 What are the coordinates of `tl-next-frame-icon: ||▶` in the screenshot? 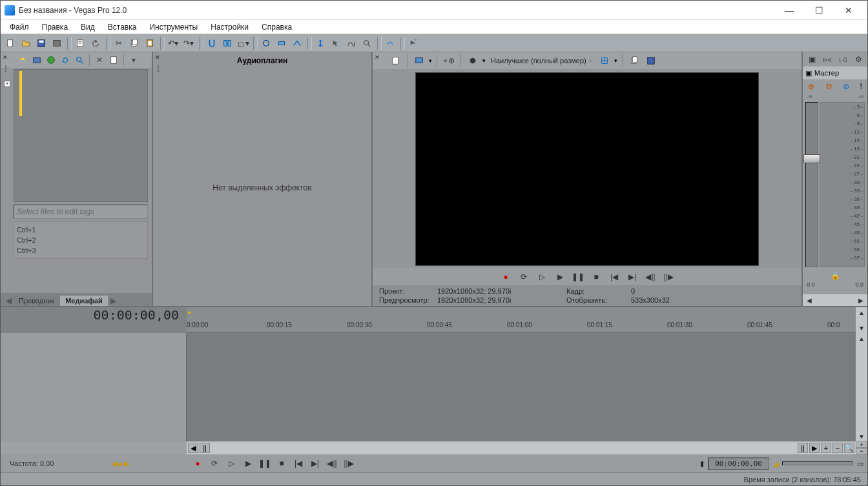 It's located at (349, 463).